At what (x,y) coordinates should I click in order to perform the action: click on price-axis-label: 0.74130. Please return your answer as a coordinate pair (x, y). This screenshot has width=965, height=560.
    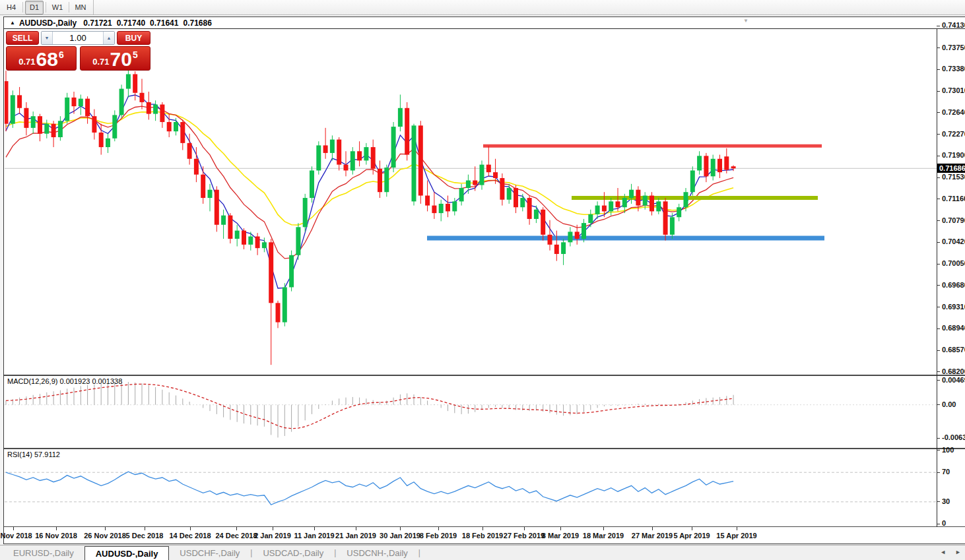
    Looking at the image, I should click on (953, 25).